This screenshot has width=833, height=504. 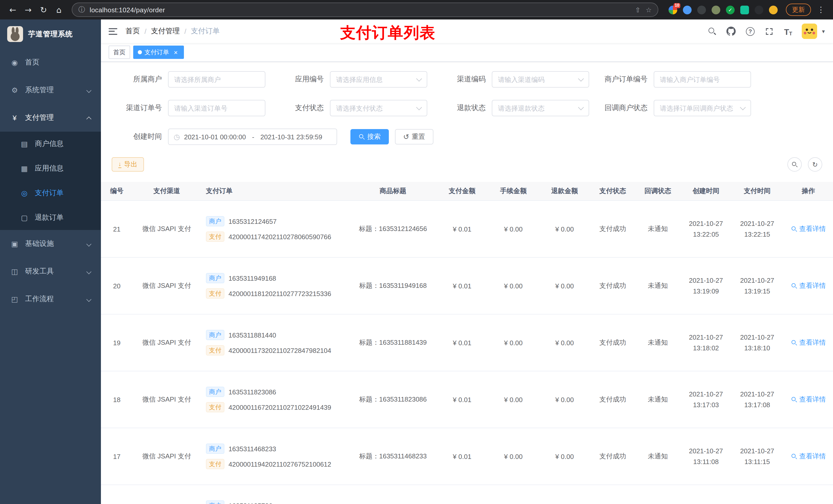 What do you see at coordinates (370, 137) in the screenshot?
I see `search-button: 搜索` at bounding box center [370, 137].